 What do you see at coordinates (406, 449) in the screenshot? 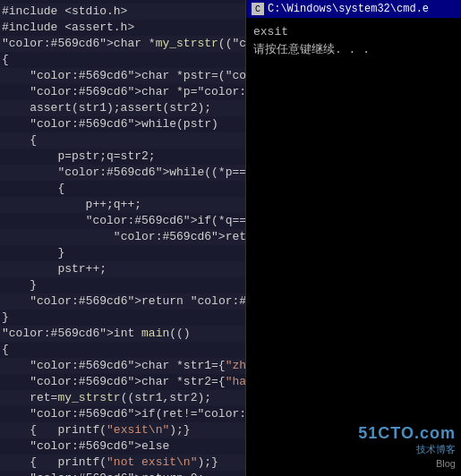
I see `watermark-sub: 技术博客` at bounding box center [406, 449].